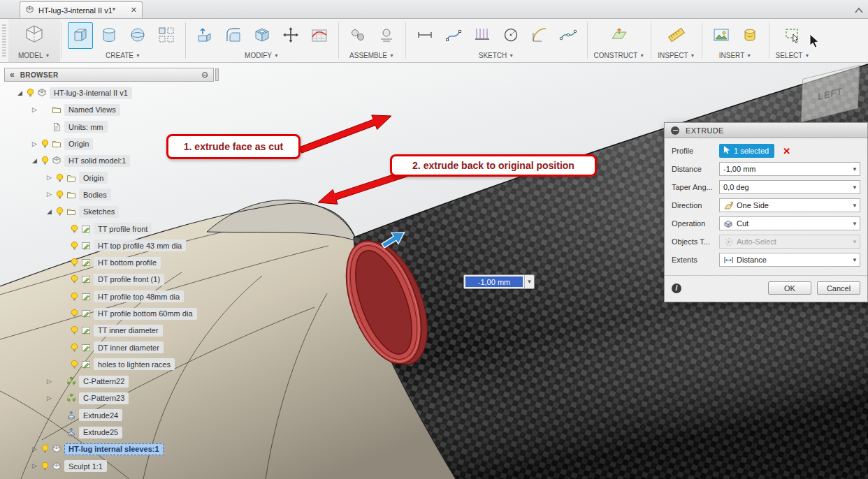 This screenshot has height=479, width=868. Describe the element at coordinates (109, 398) in the screenshot. I see `tree-item: ▷C-Pattern23` at that location.